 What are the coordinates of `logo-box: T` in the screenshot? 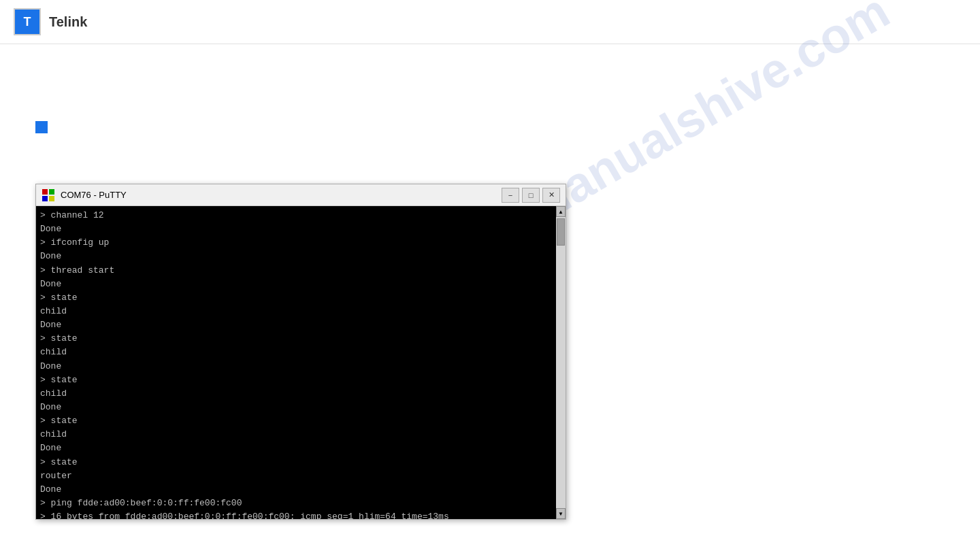 It's located at (27, 22).